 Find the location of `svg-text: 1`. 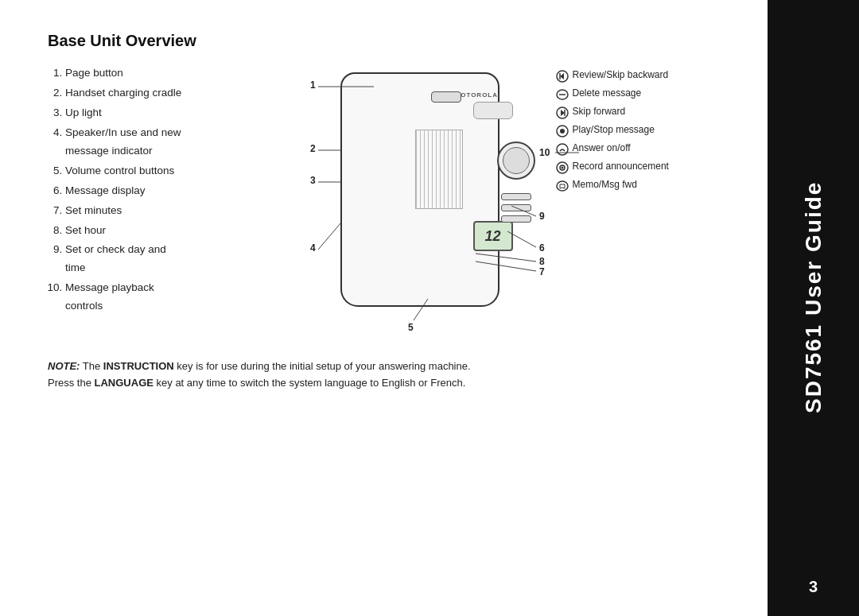

svg-text: 1 is located at coordinates (313, 85).